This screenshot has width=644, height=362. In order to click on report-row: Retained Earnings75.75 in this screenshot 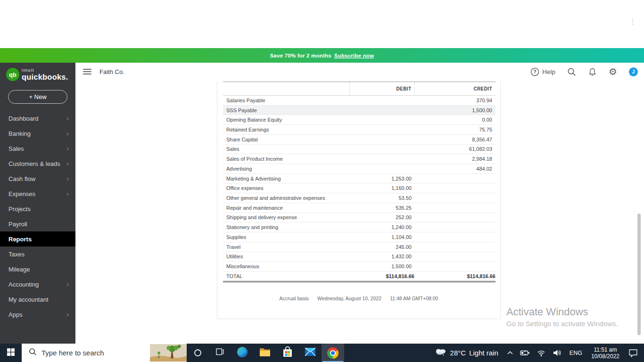, I will do `click(359, 130)`.